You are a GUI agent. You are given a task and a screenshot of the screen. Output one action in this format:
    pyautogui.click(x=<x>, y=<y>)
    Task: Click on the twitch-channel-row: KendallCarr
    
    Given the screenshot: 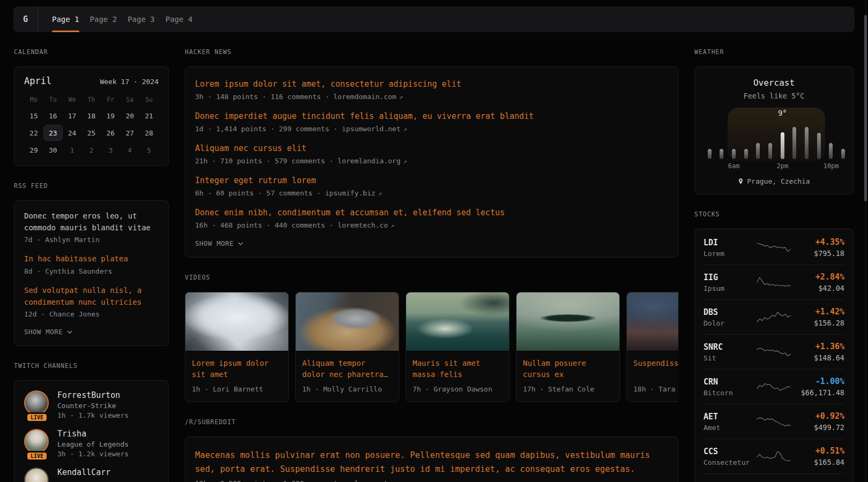 What is the action you would take?
    pyautogui.click(x=91, y=475)
    